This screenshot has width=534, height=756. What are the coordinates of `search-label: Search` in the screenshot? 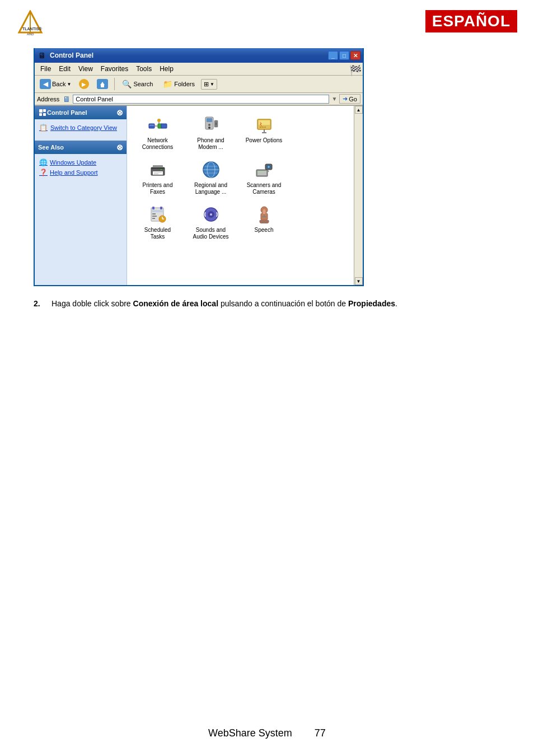 It's located at (143, 84).